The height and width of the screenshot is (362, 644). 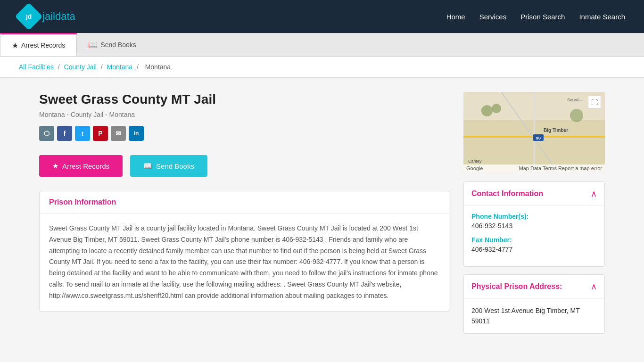 What do you see at coordinates (59, 16) in the screenshot?
I see `logo-text: jaildata` at bounding box center [59, 16].